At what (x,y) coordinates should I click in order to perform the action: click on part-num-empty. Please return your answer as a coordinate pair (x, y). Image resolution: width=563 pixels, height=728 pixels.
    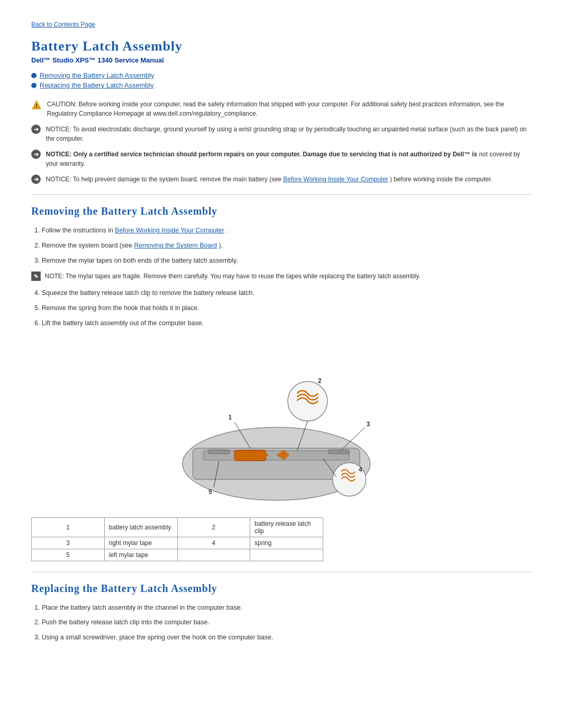
    Looking at the image, I should click on (214, 554).